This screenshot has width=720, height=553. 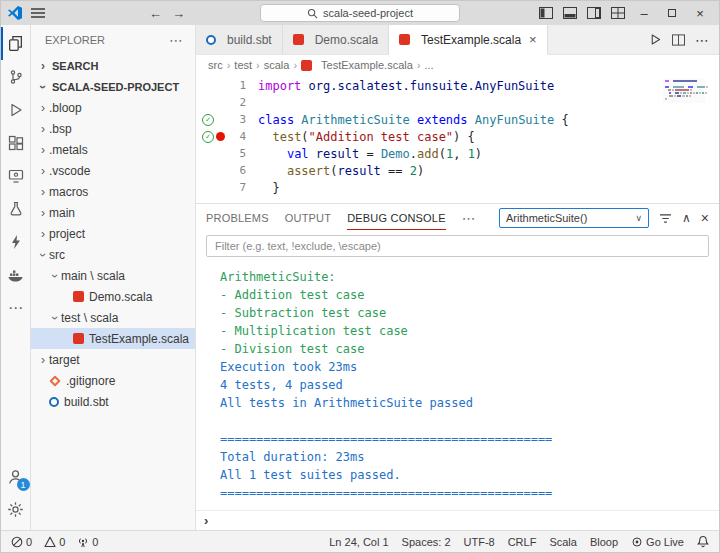 I want to click on settings-button, so click(x=16, y=510).